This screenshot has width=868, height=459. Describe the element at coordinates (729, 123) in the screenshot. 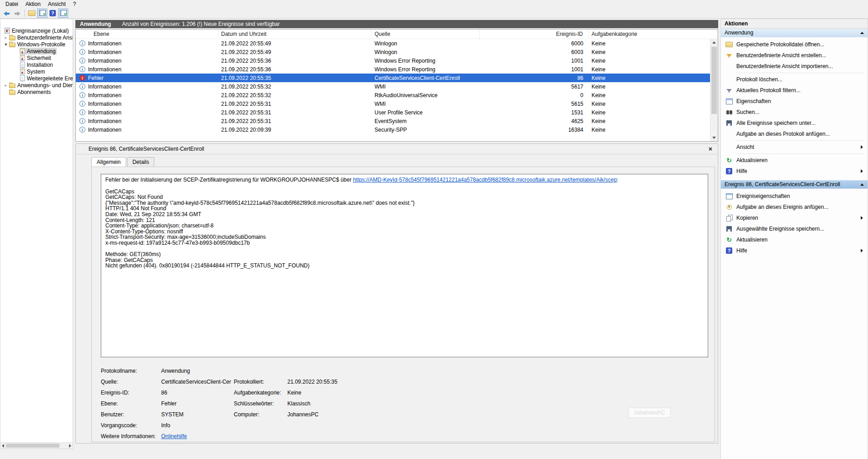

I see `save-icon` at that location.